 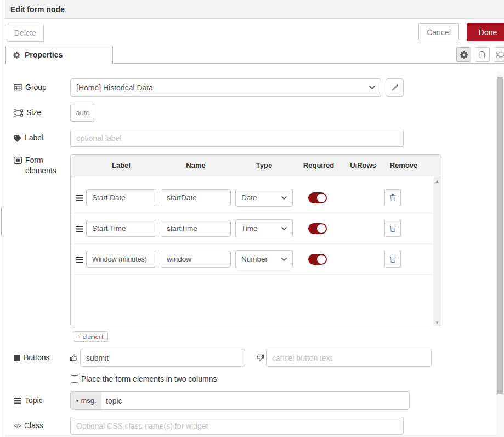 What do you see at coordinates (73, 357) in the screenshot?
I see `thumbs-up-icon` at bounding box center [73, 357].